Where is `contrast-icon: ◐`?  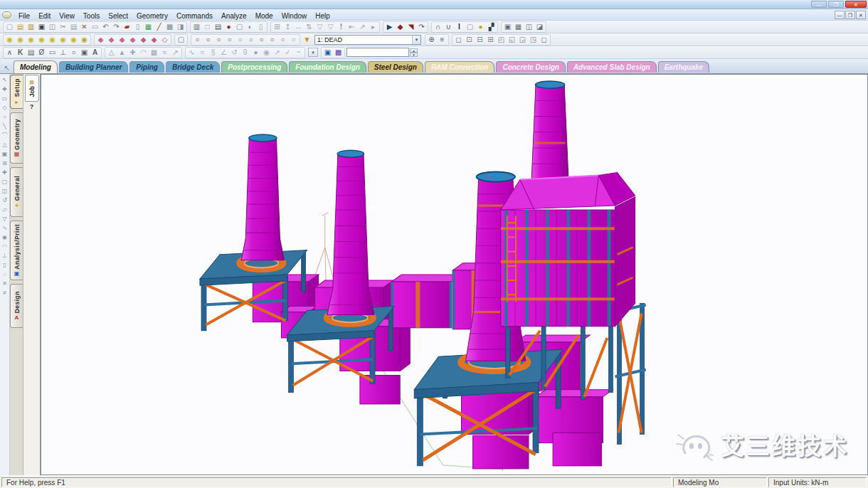
contrast-icon: ◐ is located at coordinates (250, 27).